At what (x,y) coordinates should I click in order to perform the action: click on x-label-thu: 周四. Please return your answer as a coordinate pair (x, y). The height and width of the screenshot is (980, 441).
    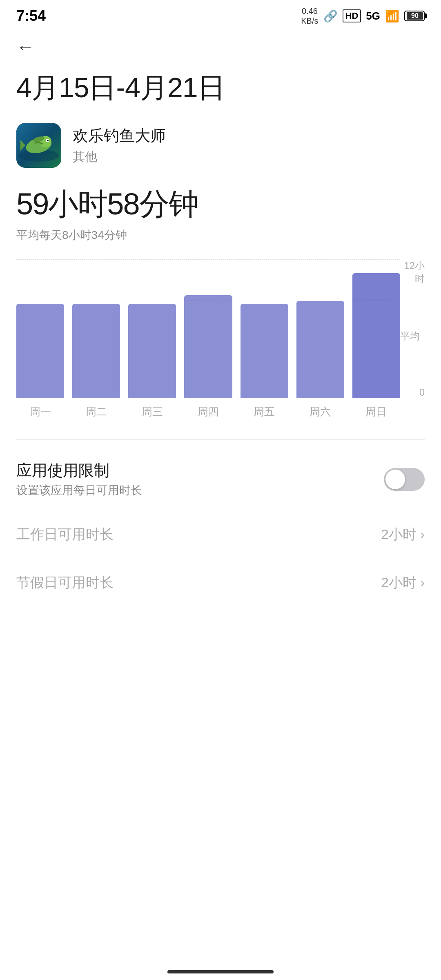
    Looking at the image, I should click on (208, 412).